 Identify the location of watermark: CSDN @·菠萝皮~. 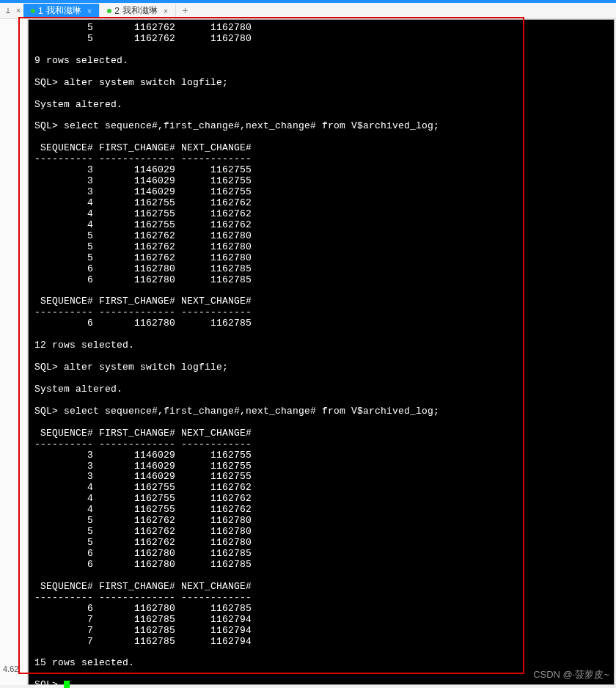
(571, 675).